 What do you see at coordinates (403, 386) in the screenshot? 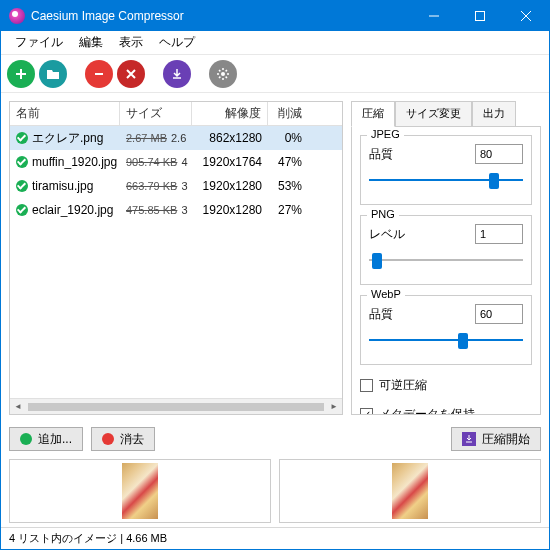
I see `lossless-label: 可逆圧縮` at bounding box center [403, 386].